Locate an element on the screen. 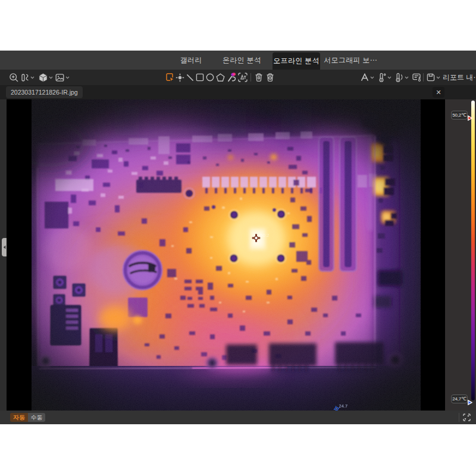  cube-3d-icon is located at coordinates (43, 77).